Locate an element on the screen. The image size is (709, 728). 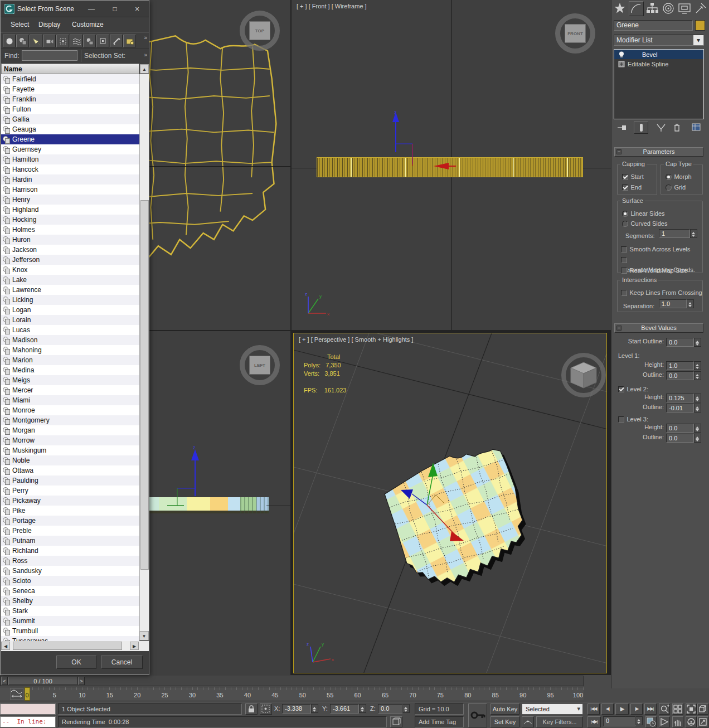
viewcube-face-label: LEFT is located at coordinates (260, 365).